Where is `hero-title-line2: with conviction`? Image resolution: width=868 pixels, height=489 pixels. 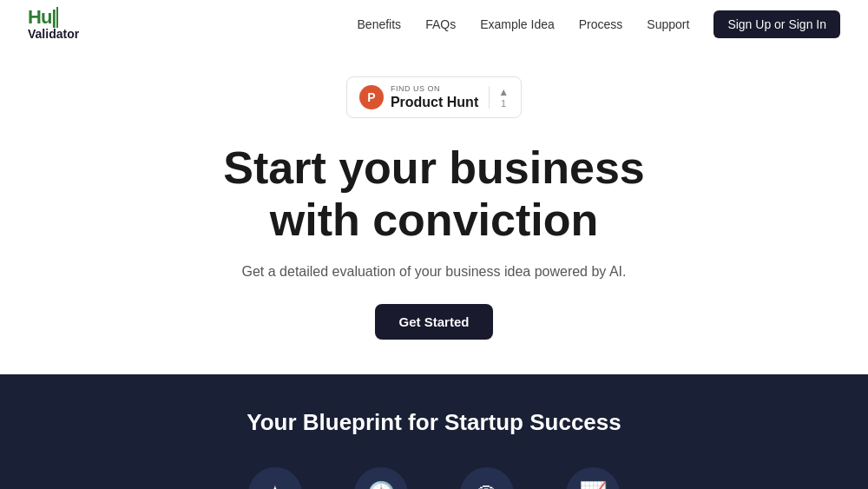
hero-title-line2: with conviction is located at coordinates (434, 220).